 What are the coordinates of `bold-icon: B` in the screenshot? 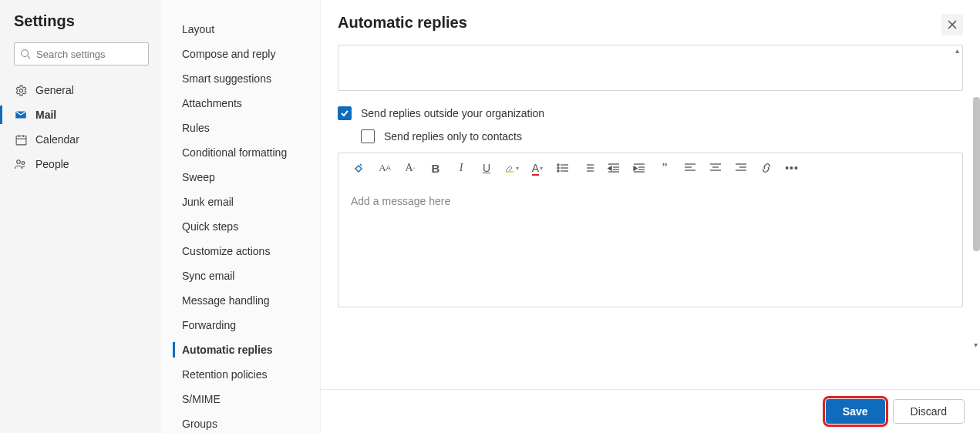 It's located at (436, 168).